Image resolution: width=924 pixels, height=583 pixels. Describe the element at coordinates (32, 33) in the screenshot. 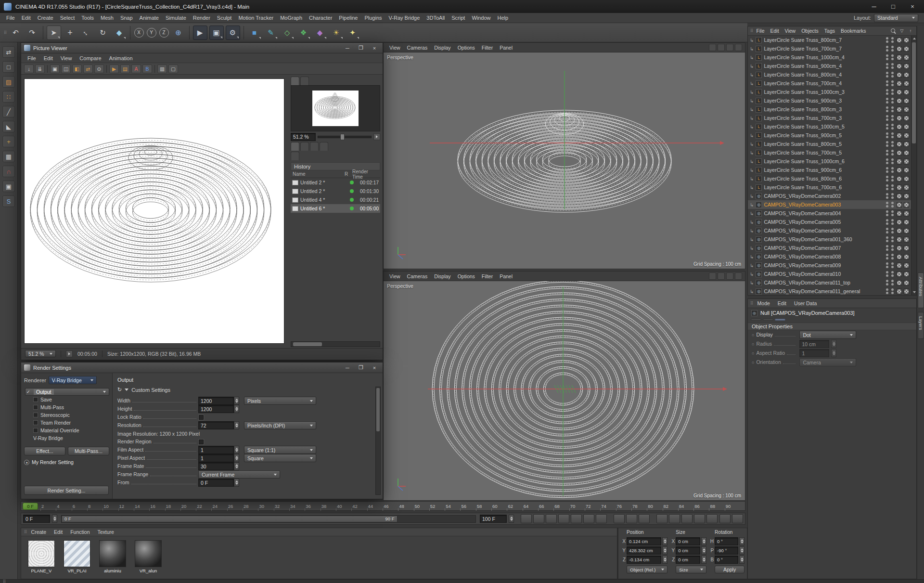

I see `redo-icon: ↷` at that location.